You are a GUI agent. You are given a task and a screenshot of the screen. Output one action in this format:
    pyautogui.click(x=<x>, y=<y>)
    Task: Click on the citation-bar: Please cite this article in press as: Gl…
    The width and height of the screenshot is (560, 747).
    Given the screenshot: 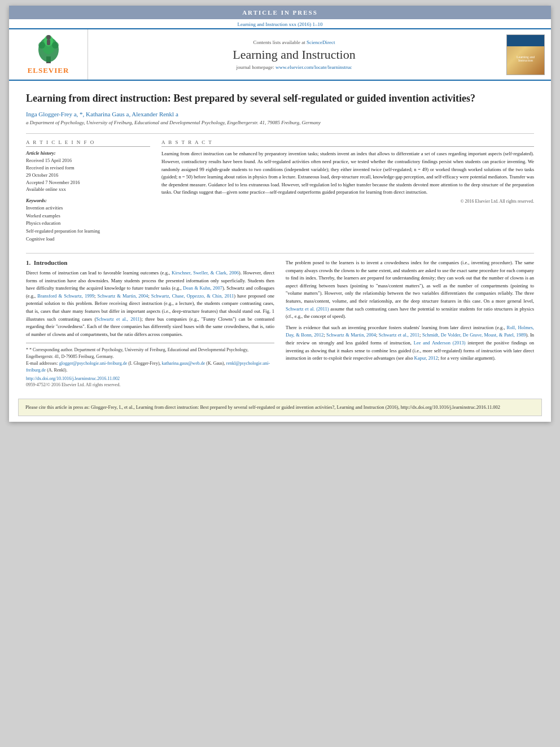 What is the action you would take?
    pyautogui.click(x=280, y=408)
    